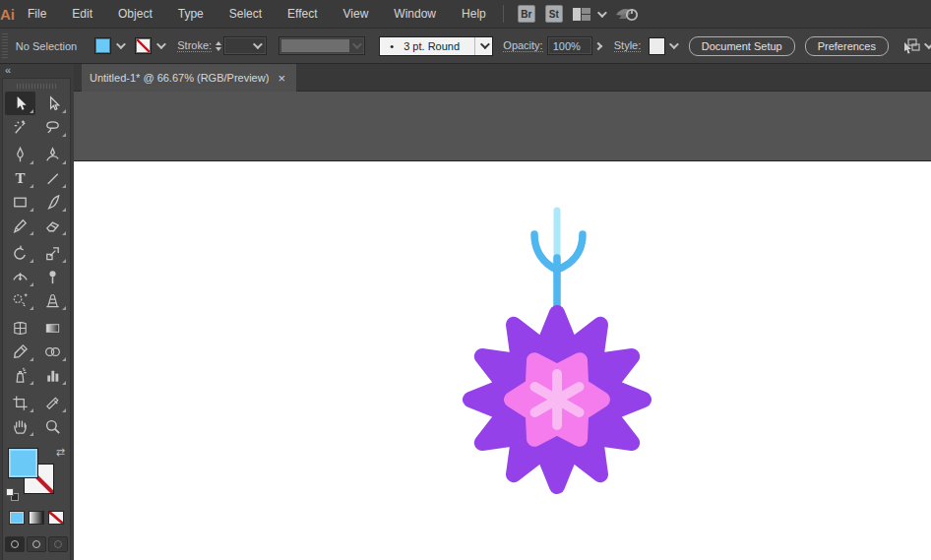 The height and width of the screenshot is (560, 931). Describe the element at coordinates (589, 14) in the screenshot. I see `workspace-switcher` at that location.